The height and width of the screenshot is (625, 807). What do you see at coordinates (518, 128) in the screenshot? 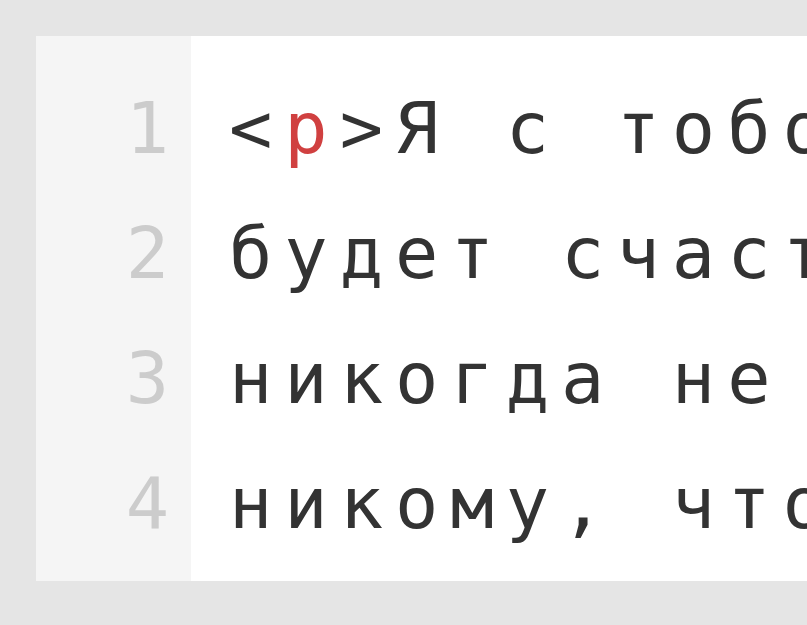
I see `code-line: <p>Я с тобо` at bounding box center [518, 128].